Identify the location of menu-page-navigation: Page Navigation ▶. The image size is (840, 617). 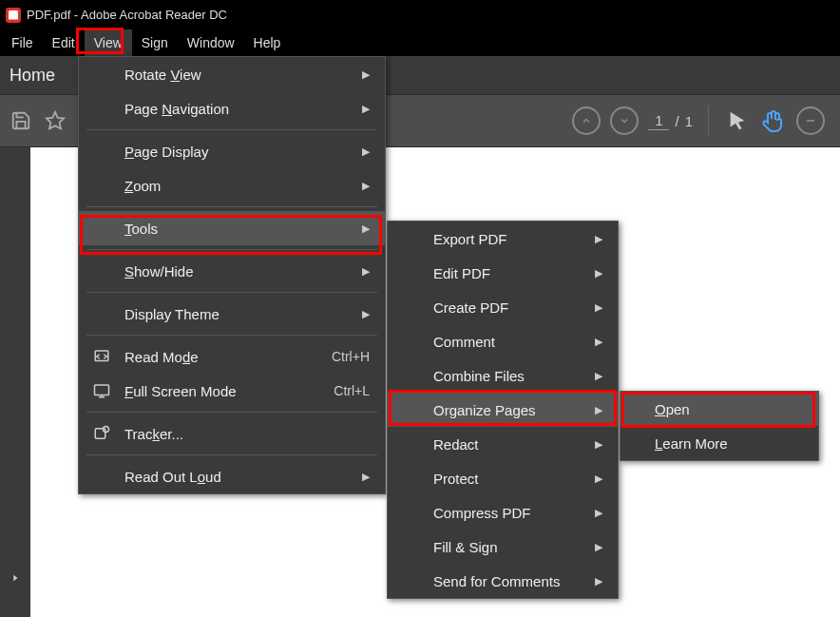
(232, 108).